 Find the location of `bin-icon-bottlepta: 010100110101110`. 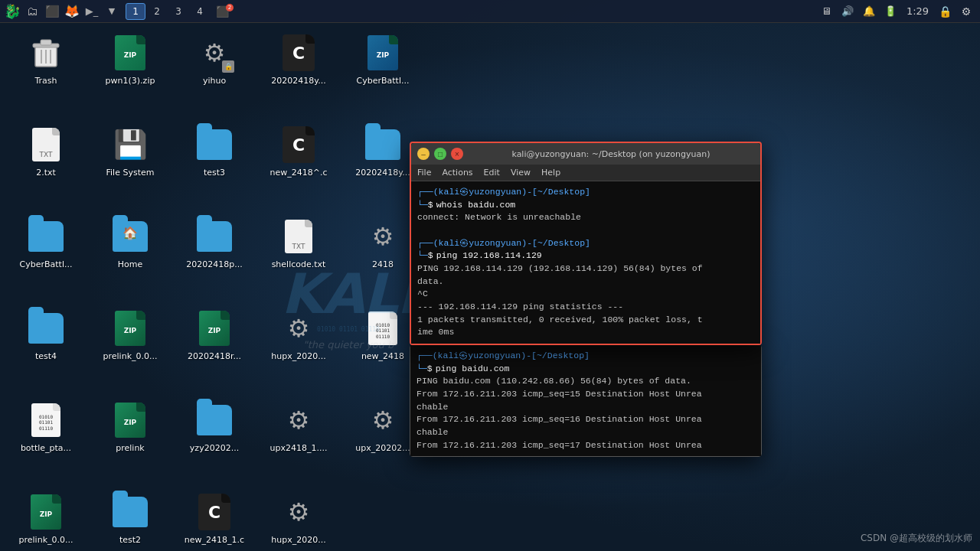

bin-icon-bottlepta: 010100110101110 is located at coordinates (46, 420).